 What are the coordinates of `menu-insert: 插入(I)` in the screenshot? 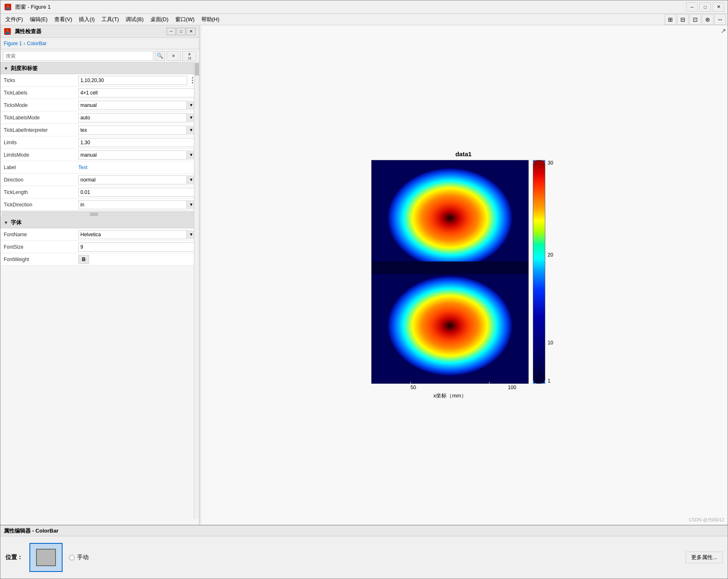 It's located at (87, 19).